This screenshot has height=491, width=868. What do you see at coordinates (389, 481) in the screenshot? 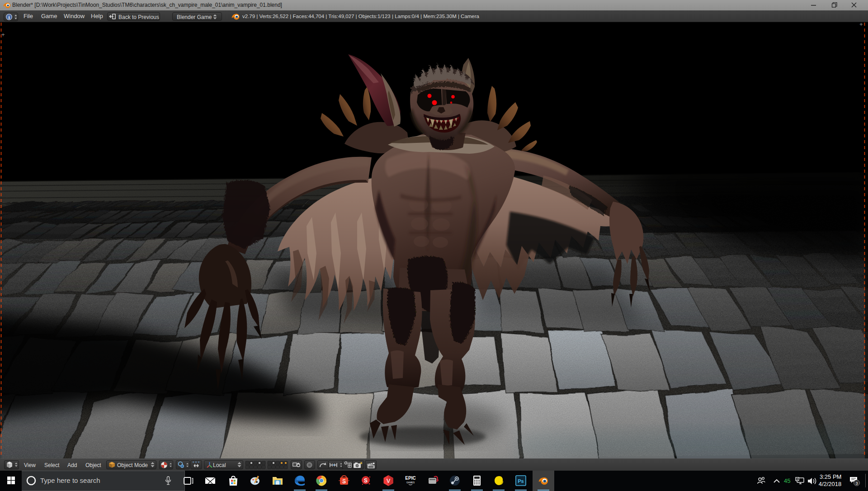
I see `svg-text: V` at bounding box center [389, 481].